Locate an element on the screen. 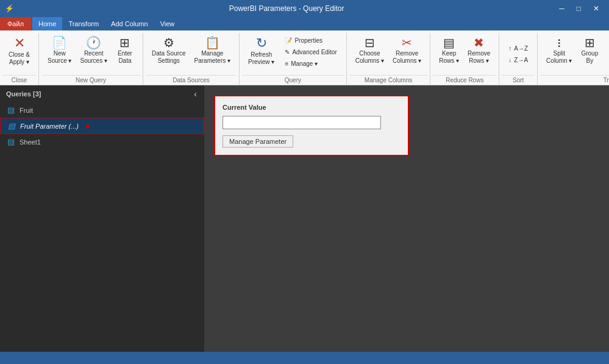 This screenshot has width=609, height=364. sheet1-icon: ▤ is located at coordinates (11, 141).